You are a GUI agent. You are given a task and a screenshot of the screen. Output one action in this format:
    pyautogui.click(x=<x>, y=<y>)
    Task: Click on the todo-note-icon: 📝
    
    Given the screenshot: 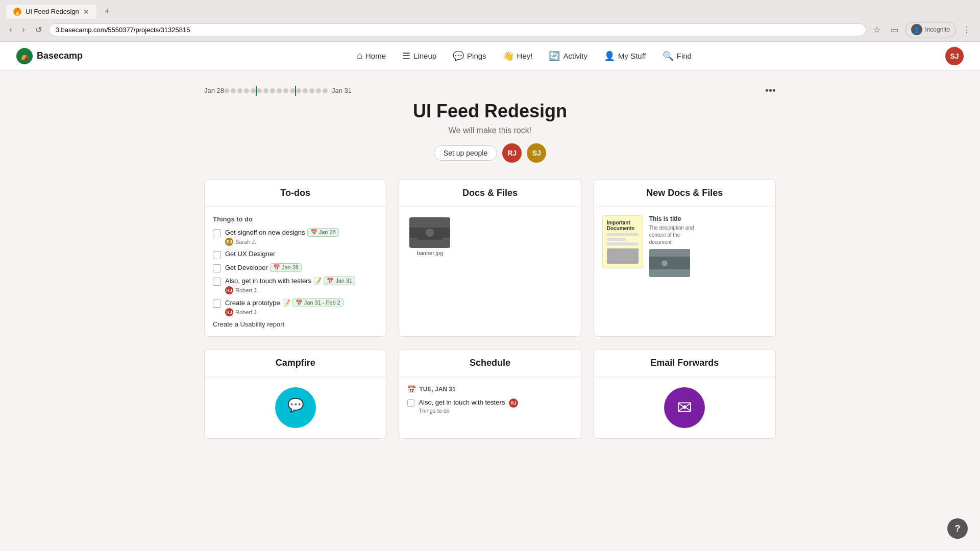 What is the action you would take?
    pyautogui.click(x=317, y=281)
    